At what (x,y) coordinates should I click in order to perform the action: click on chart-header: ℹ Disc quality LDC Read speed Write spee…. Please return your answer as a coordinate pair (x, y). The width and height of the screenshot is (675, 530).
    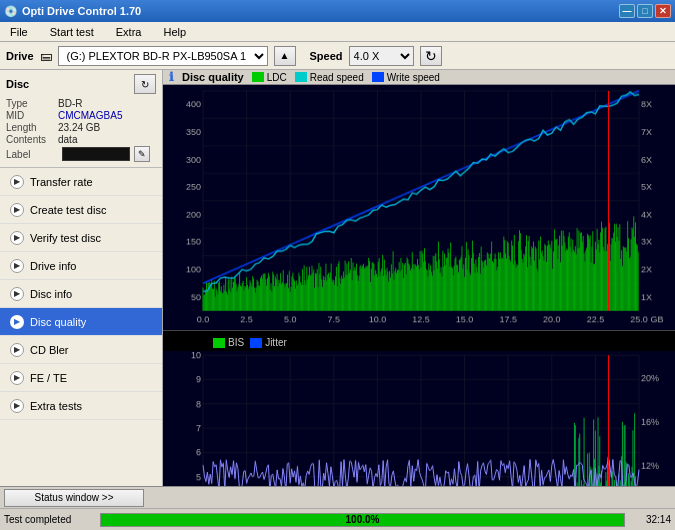
    Looking at the image, I should click on (419, 78).